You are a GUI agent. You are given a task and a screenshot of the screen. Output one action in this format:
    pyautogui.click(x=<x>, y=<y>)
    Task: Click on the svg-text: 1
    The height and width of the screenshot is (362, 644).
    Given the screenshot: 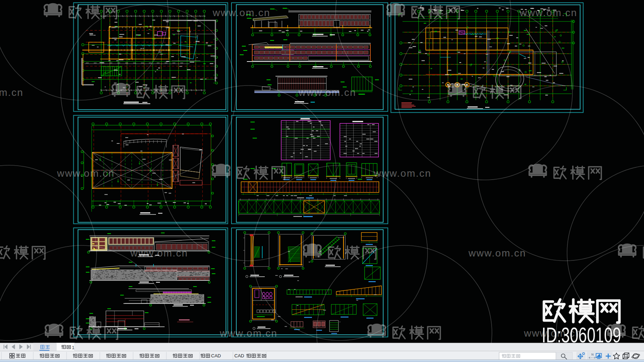 What is the action you would take?
    pyautogui.click(x=73, y=348)
    